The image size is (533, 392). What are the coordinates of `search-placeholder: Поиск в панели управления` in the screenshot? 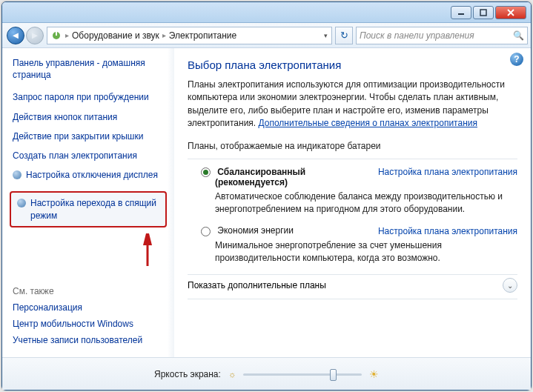 It's located at (417, 36).